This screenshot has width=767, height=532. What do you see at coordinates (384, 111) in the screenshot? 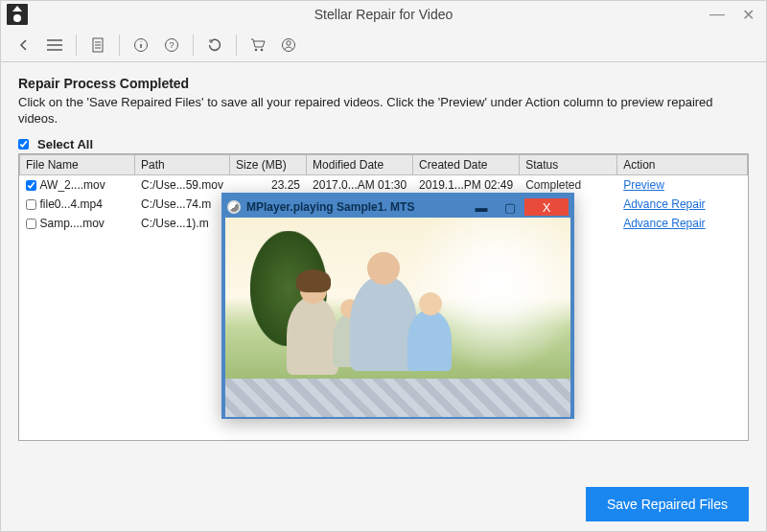
I see `page-description: Click on the 'Save Repaired Files' to sa…` at bounding box center [384, 111].